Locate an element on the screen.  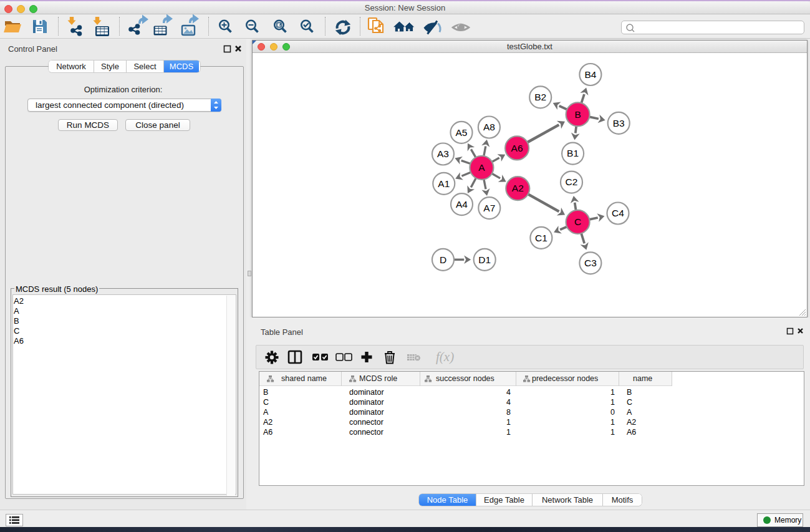
svg-text: B3 is located at coordinates (619, 123).